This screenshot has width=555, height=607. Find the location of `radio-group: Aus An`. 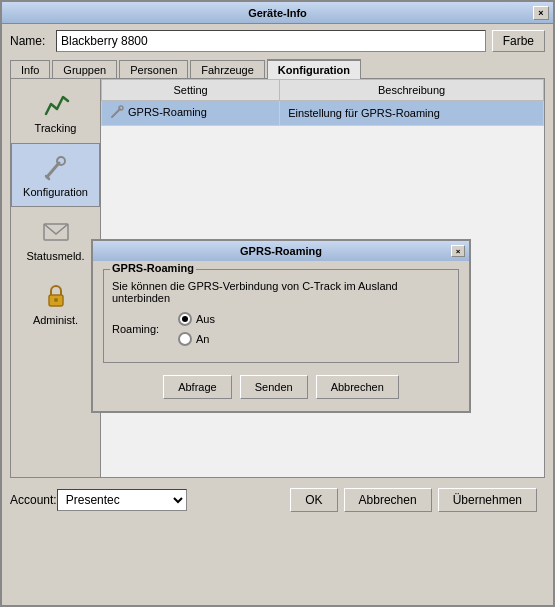

radio-group: Aus An is located at coordinates (196, 329).